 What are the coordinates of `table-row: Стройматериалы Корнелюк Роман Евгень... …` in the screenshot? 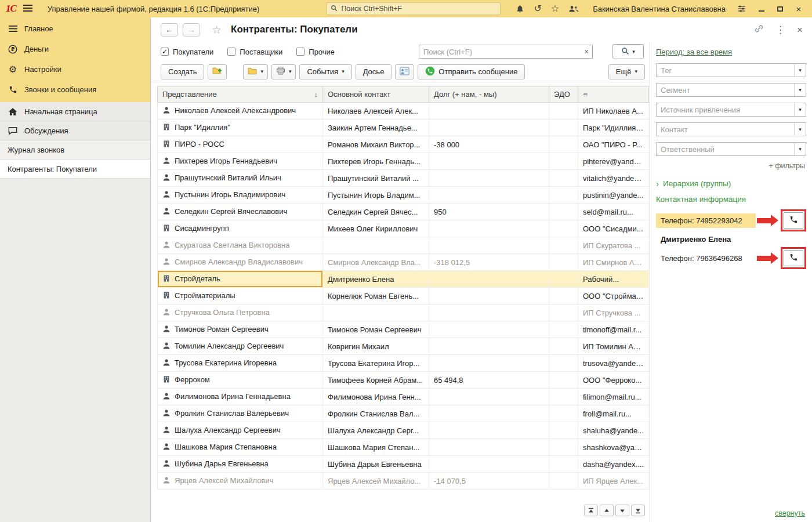 It's located at (404, 296).